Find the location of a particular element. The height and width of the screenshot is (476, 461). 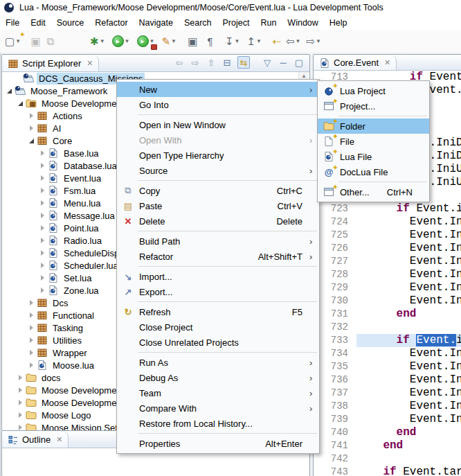

code-line-729: 729 Event.IniDCSGroupName = Event.IniDCS… is located at coordinates (388, 288).